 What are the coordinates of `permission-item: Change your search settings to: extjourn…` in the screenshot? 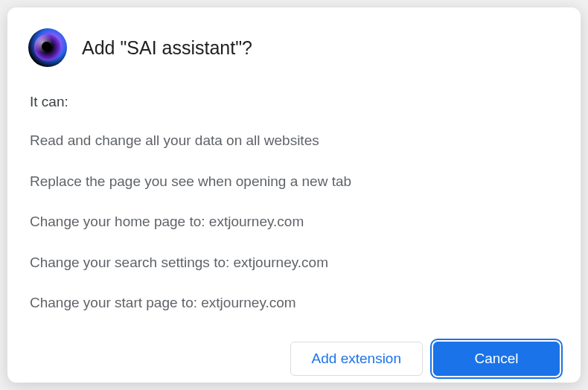 It's located at (295, 263).